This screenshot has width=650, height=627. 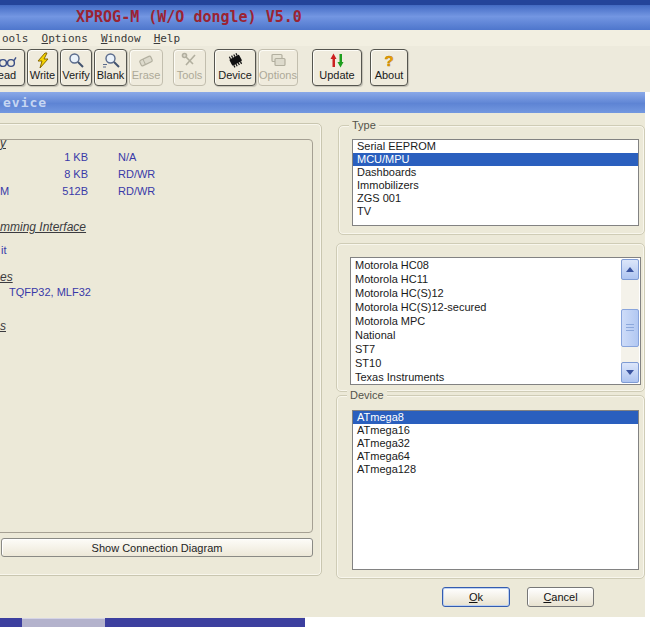 What do you see at coordinates (389, 60) in the screenshot?
I see `question-mark-icon: ?` at bounding box center [389, 60].